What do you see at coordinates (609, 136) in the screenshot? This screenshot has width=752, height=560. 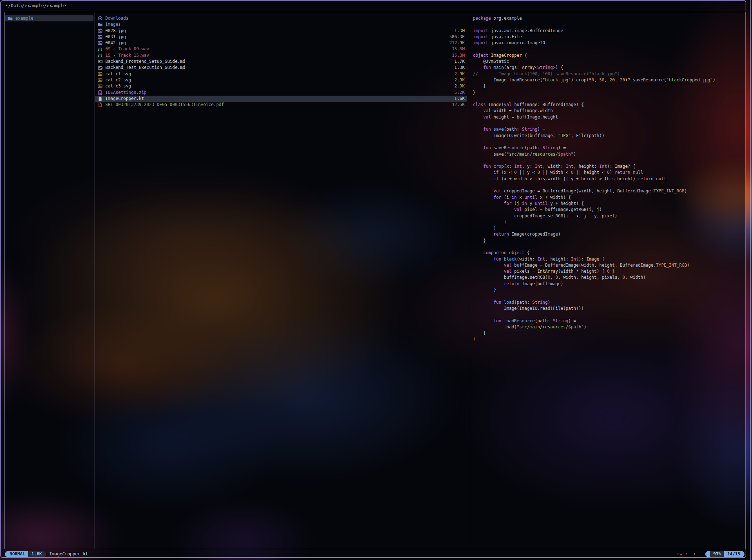 I see `code-line: ImageIO.write(buffImage, "JPG", File(pat…` at bounding box center [609, 136].